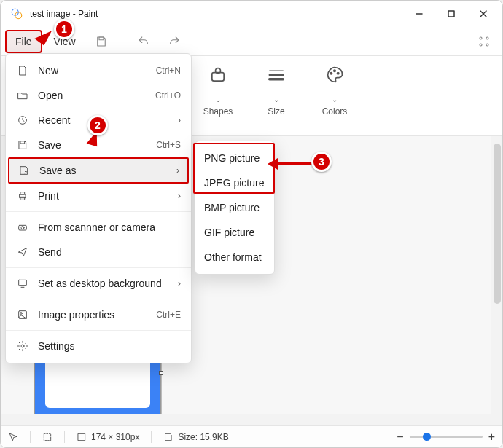 This screenshot has height=448, width=503. What do you see at coordinates (13, 437) in the screenshot?
I see `cursor-tool-icon` at bounding box center [13, 437].